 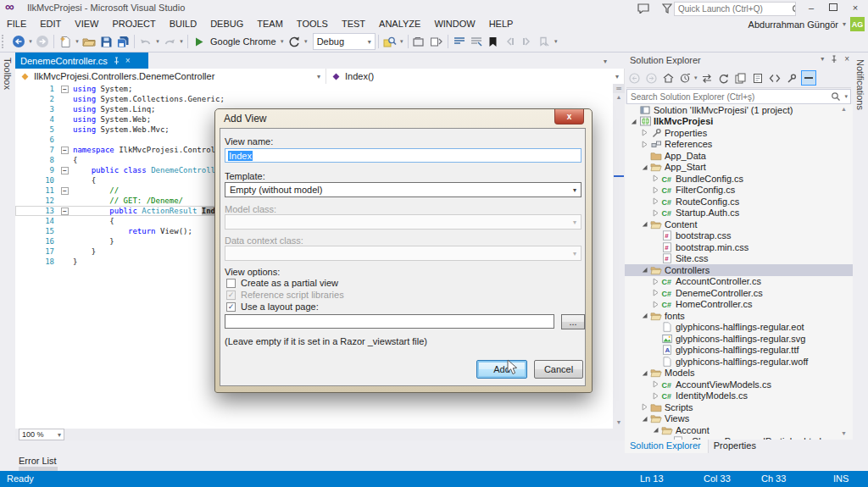 I want to click on tree-item-account: Account, so click(x=739, y=430).